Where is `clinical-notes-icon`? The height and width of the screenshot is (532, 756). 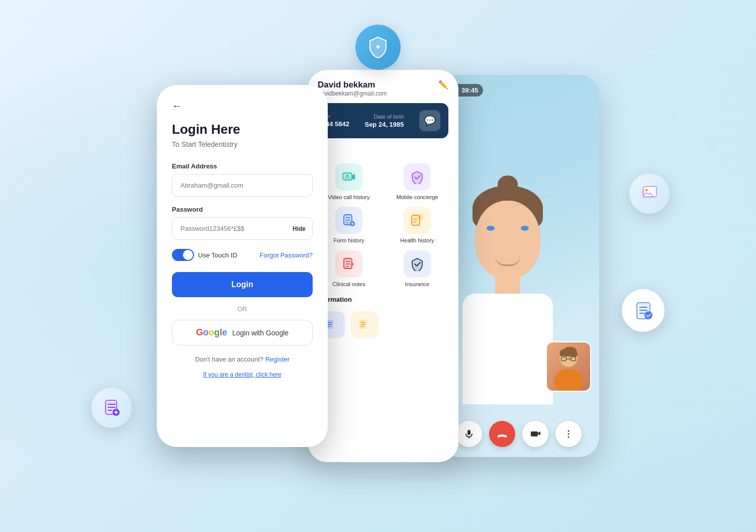 clinical-notes-icon is located at coordinates (349, 264).